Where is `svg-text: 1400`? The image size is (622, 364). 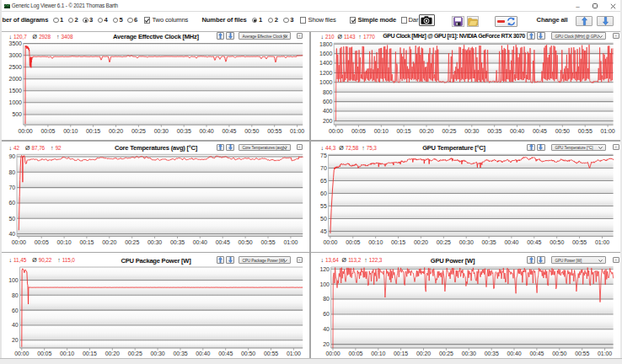
svg-text: 1400 is located at coordinates (325, 62).